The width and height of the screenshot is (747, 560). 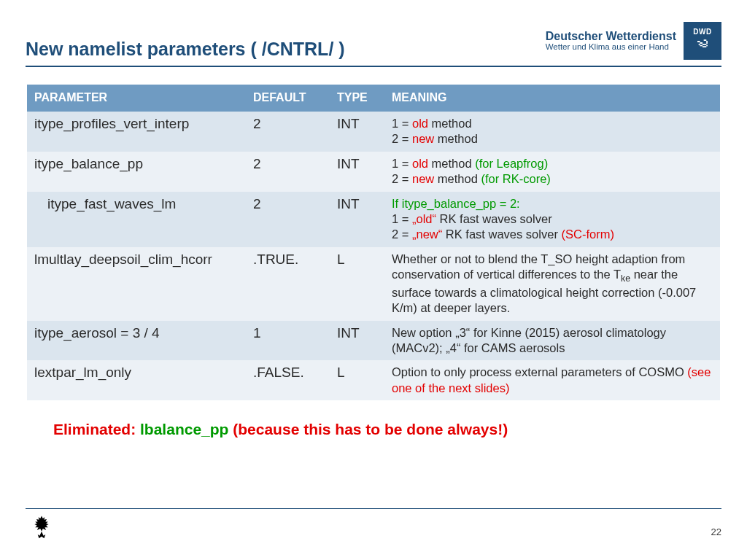 I want to click on swirl-icon: ༄, so click(x=703, y=46).